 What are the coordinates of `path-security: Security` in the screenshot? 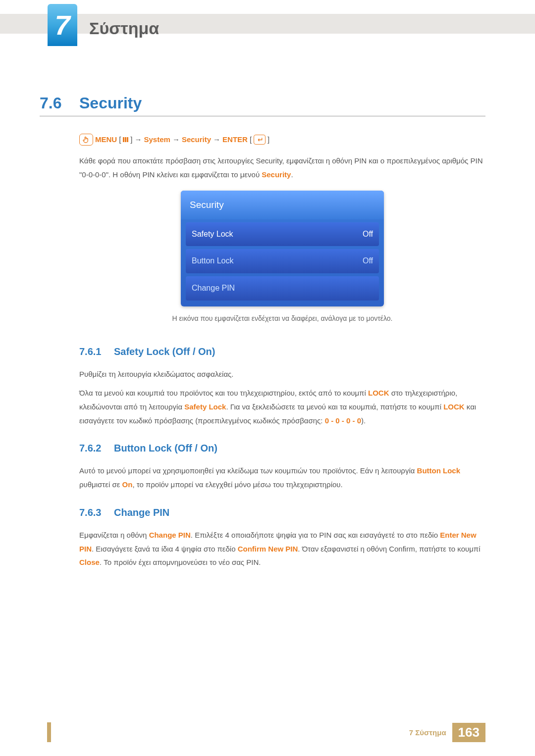 It's located at (196, 140).